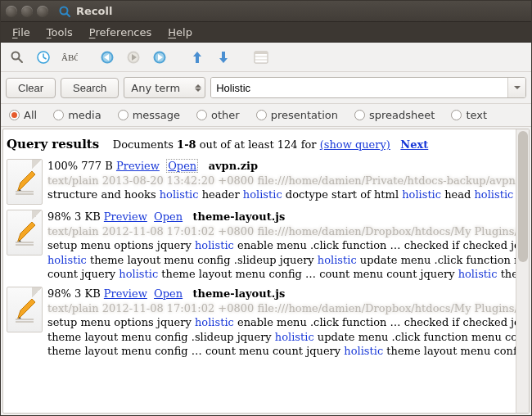 This screenshot has height=416, width=532. What do you see at coordinates (31, 88) in the screenshot?
I see `clear-button: Clear` at bounding box center [31, 88].